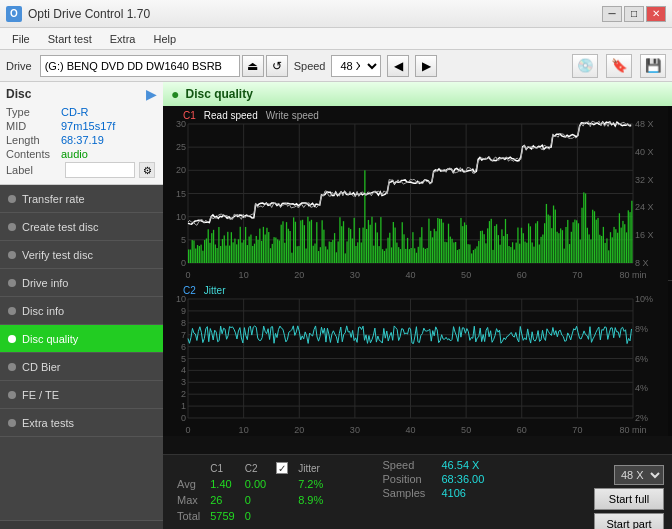  I want to click on toolbar-save-button: 💾, so click(653, 66).